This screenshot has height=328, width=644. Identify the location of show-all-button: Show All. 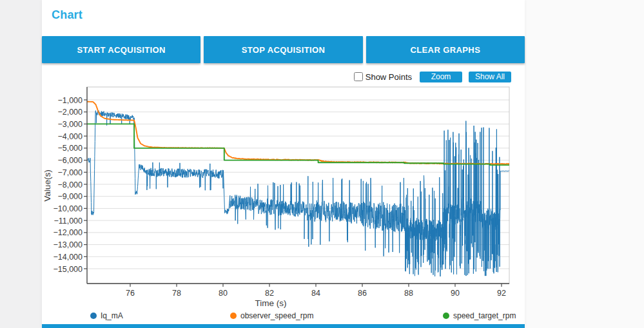
(490, 77).